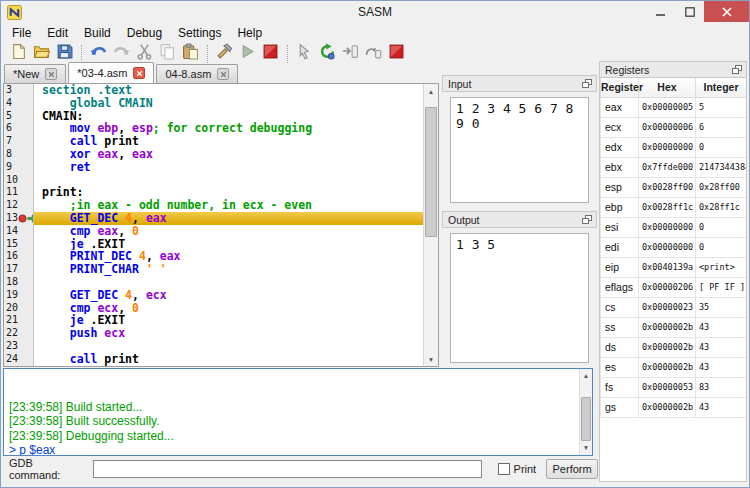 The width and height of the screenshot is (750, 488). What do you see at coordinates (98, 33) in the screenshot?
I see `menu-build: Build` at bounding box center [98, 33].